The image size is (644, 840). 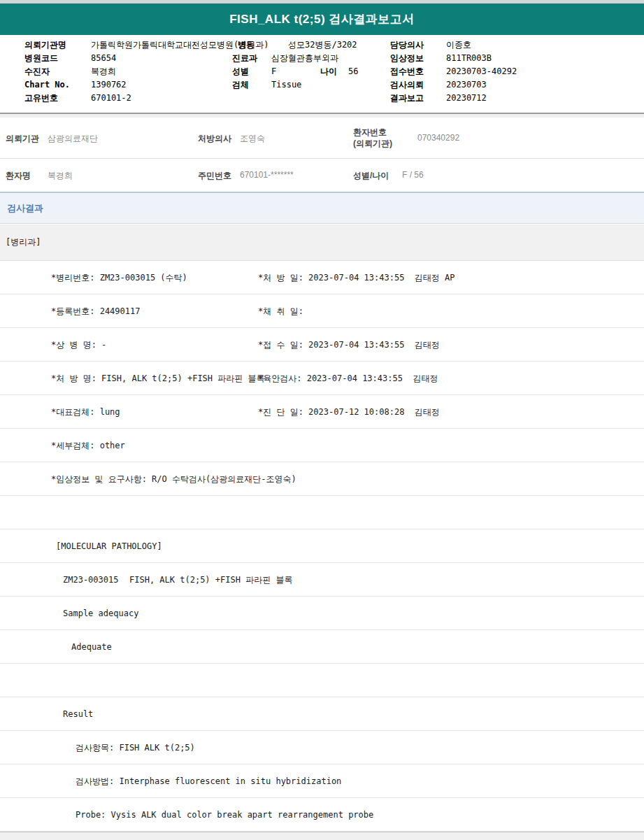 I want to click on field-value-chart-no: 1390762, so click(x=109, y=85).